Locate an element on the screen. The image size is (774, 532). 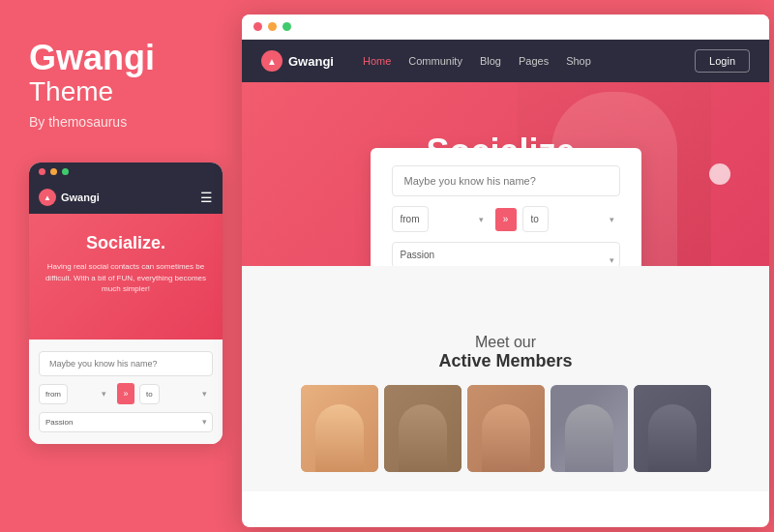
mobile-passion-row: Passion is located at coordinates (126, 422).